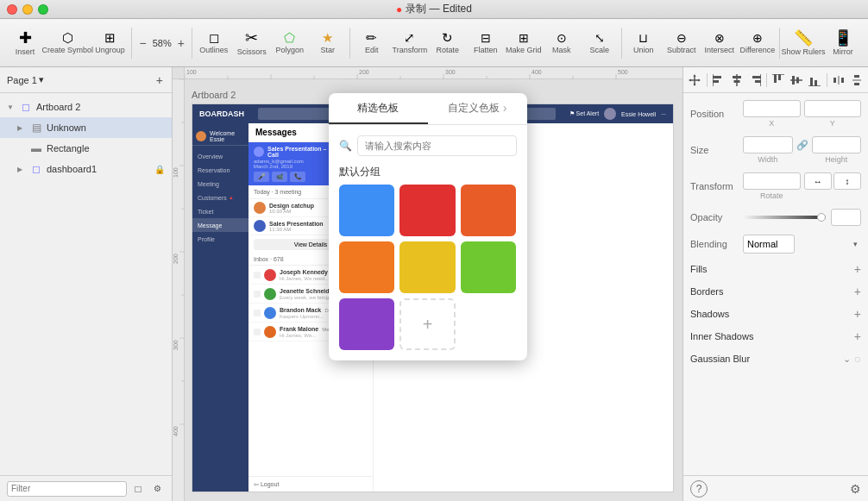 This screenshot has width=868, height=501. I want to click on ruler-marks-h: 100 200 300 400 500, so click(433, 73).